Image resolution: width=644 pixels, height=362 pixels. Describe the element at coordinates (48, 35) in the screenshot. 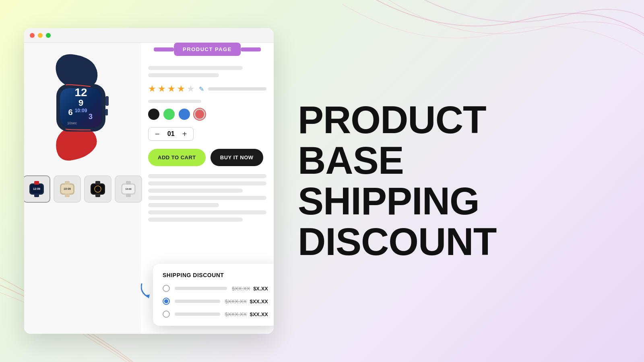

I see `dot-green` at that location.